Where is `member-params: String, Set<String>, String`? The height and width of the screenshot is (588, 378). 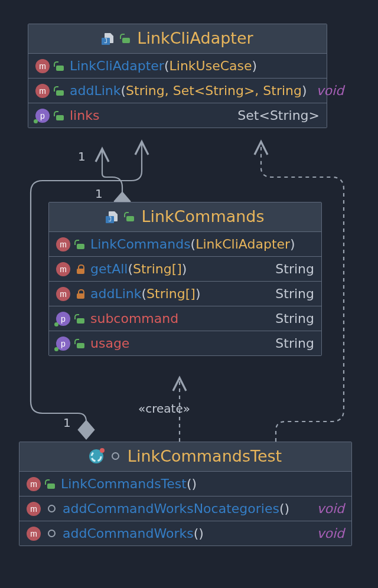
member-params: String, Set<String>, String is located at coordinates (214, 91).